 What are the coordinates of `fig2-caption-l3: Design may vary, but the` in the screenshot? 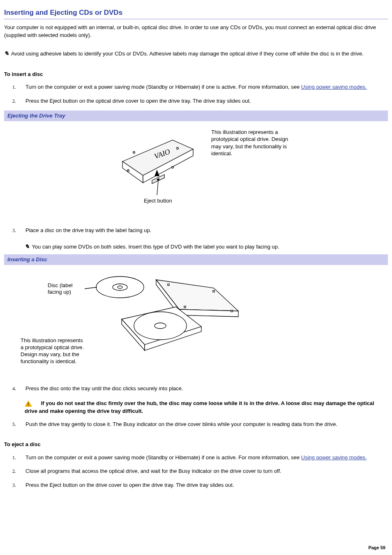 It's located at (50, 354).